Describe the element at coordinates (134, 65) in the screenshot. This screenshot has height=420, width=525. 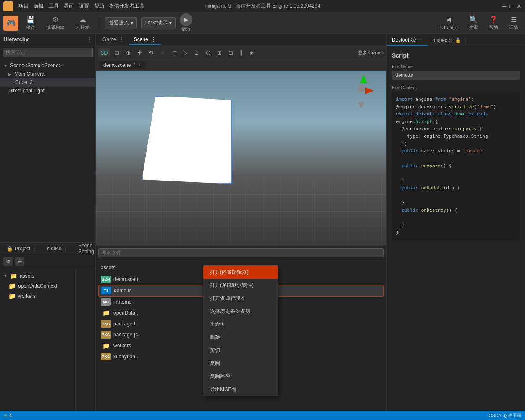
I see `demo-scene-modified: *` at that location.